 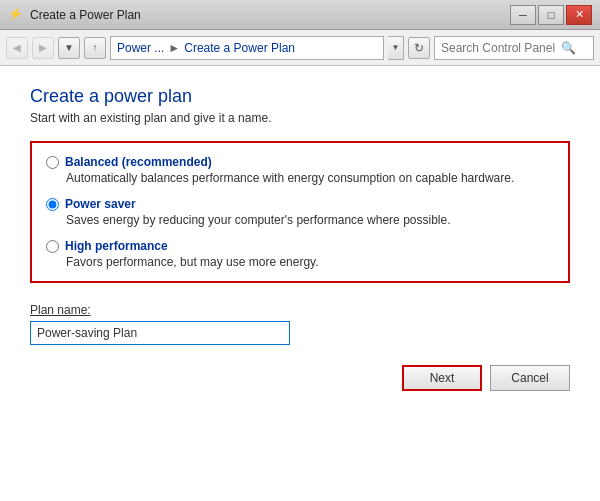 What do you see at coordinates (514, 48) in the screenshot?
I see `search-box: 🔍` at bounding box center [514, 48].